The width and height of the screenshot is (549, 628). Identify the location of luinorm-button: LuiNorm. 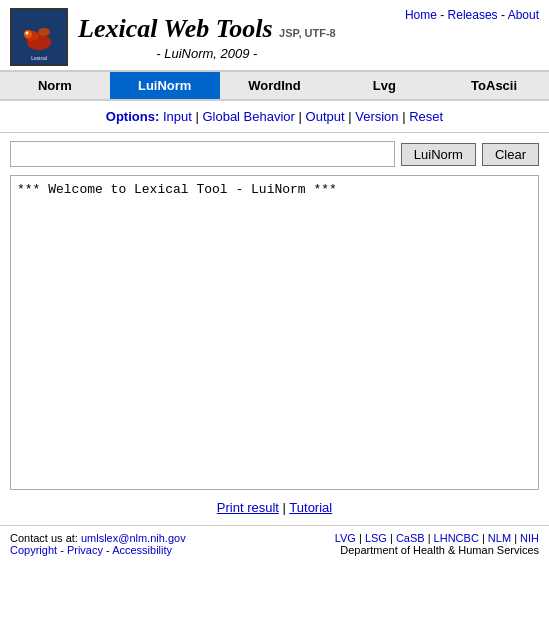
(438, 154).